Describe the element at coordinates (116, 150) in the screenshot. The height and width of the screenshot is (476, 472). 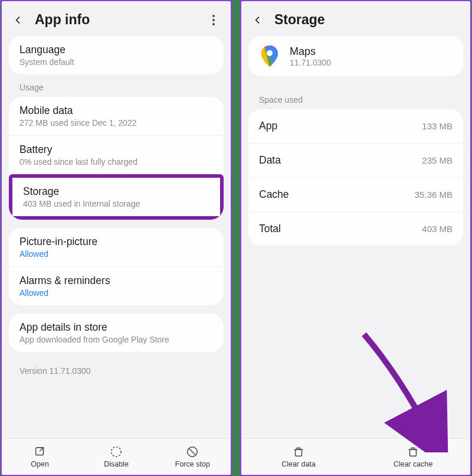
I see `label: Battery` at that location.